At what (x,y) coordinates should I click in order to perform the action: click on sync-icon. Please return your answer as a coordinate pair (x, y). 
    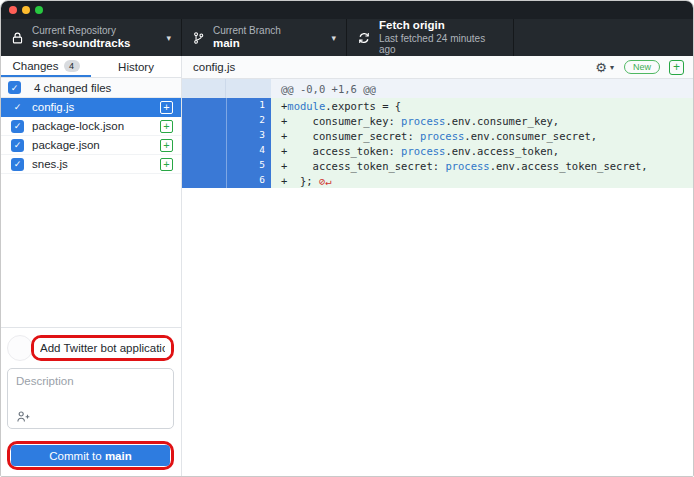
    Looking at the image, I should click on (364, 38).